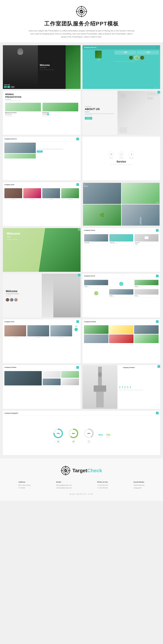 The height and width of the screenshot is (644, 163). Describe the element at coordinates (6, 225) in the screenshot. I see `slide7-logo: ⊕ TargetCheck` at that location.